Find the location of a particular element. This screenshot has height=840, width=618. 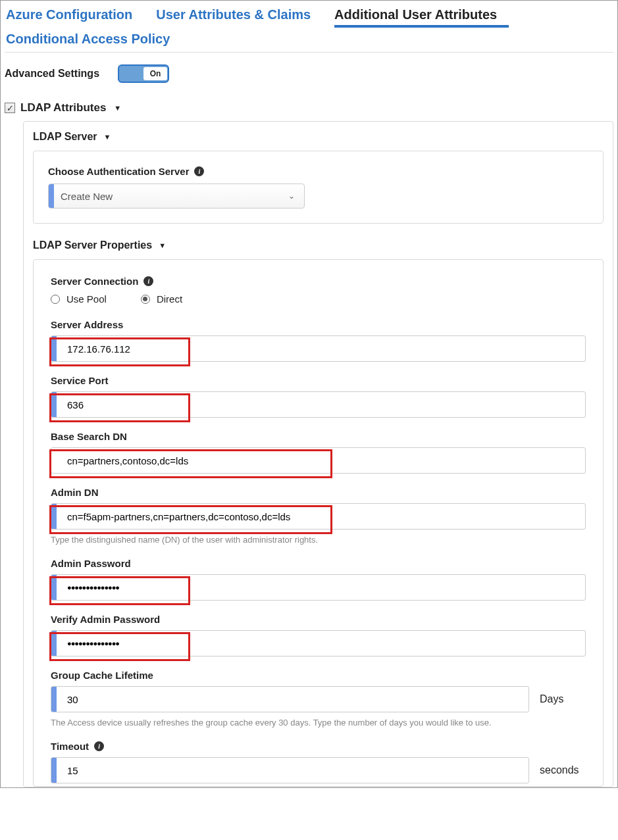

timeout-input is located at coordinates (296, 770).